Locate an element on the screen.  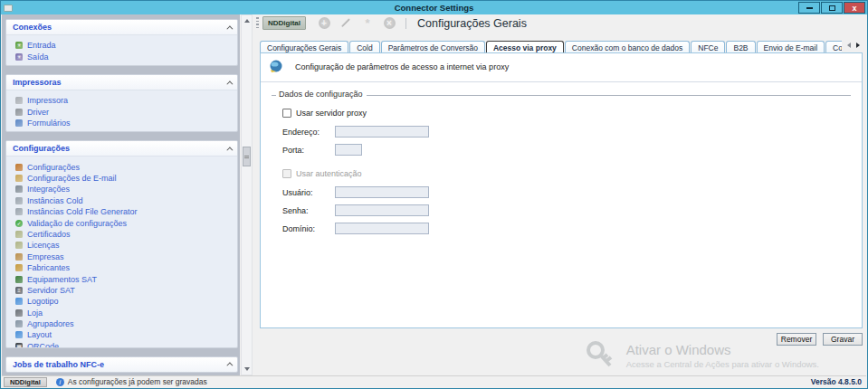
sidebar-section-header-impressoras: Impressoras is located at coordinates (121, 83).